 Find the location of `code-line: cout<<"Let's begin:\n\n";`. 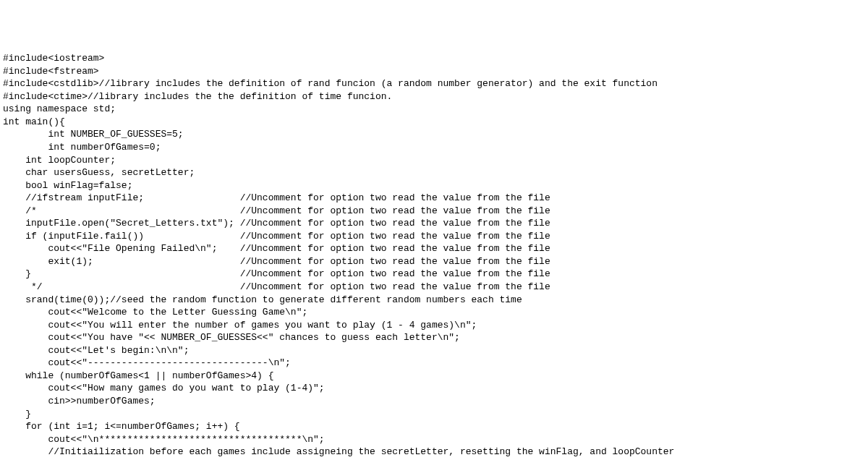

code-line: cout<<"Let's begin:\n\n"; is located at coordinates (434, 351).